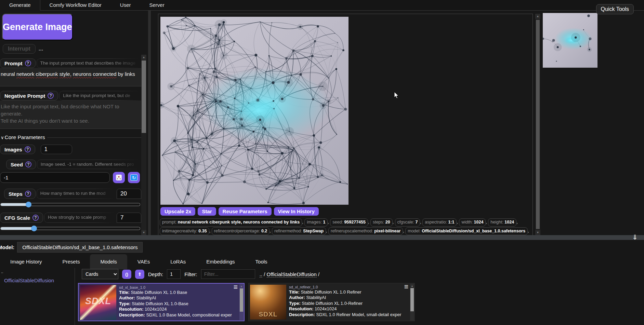 This screenshot has height=325, width=644. I want to click on generate-image-button: Generate Image, so click(38, 27).